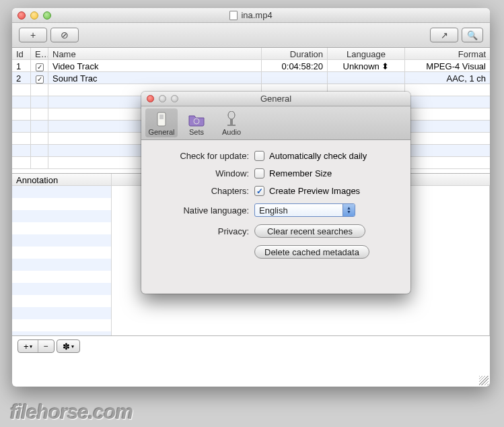  What do you see at coordinates (251, 35) in the screenshot?
I see `toolbar: + ⊘ ↗ 🔍` at bounding box center [251, 35].